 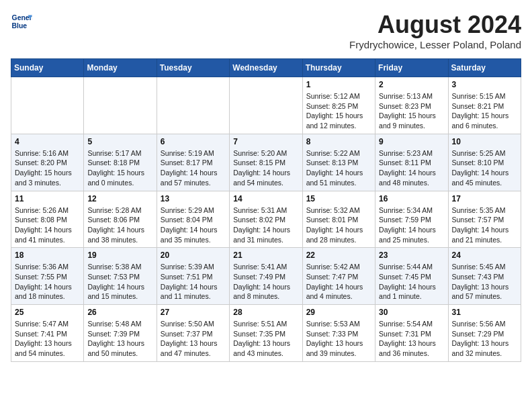 I want to click on day-number: 18, so click(x=47, y=255).